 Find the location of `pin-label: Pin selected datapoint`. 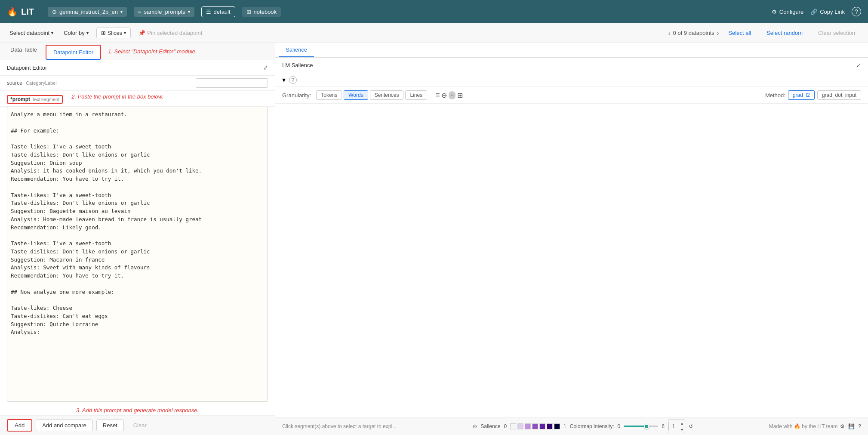

pin-label: Pin selected datapoint is located at coordinates (175, 33).